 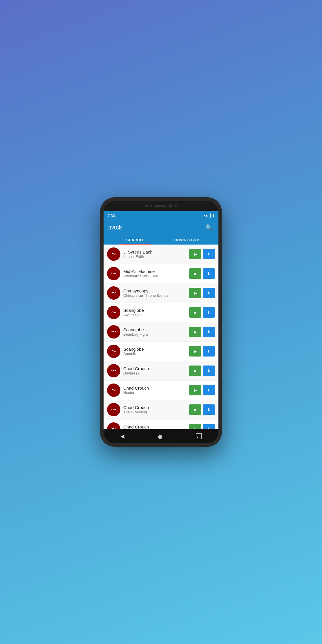 What do you see at coordinates (210, 216) in the screenshot?
I see `signal-icon: ▐` at bounding box center [210, 216].